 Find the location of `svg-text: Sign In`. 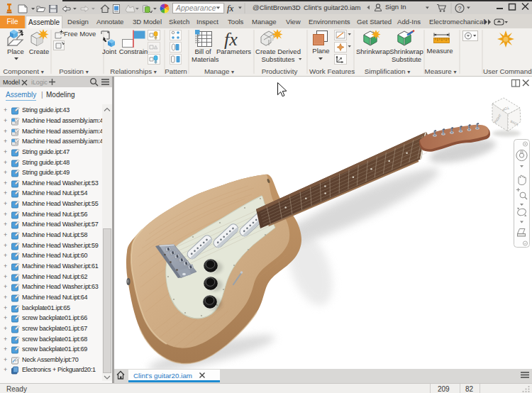

svg-text: Sign In is located at coordinates (396, 7).